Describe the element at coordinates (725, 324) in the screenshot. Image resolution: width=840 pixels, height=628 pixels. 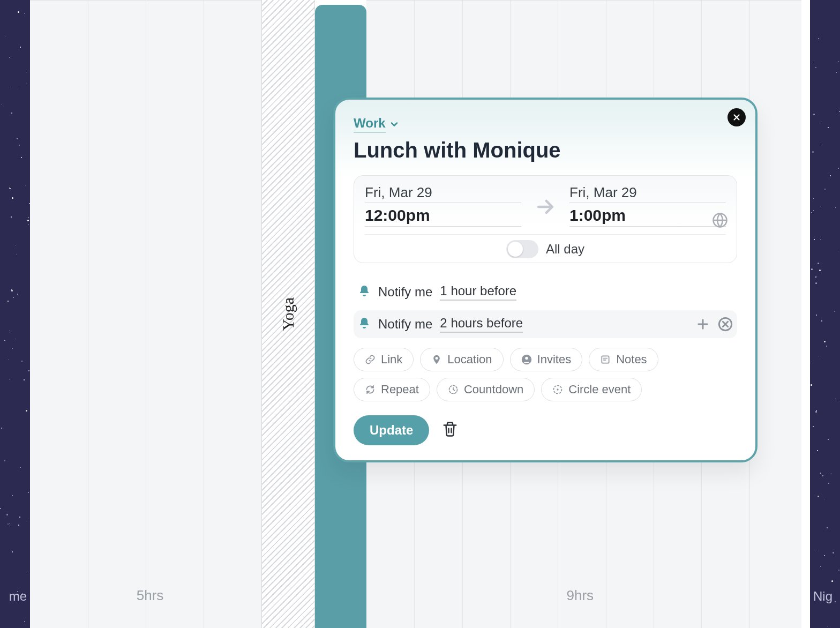
I see `cancel-circle-icon` at that location.